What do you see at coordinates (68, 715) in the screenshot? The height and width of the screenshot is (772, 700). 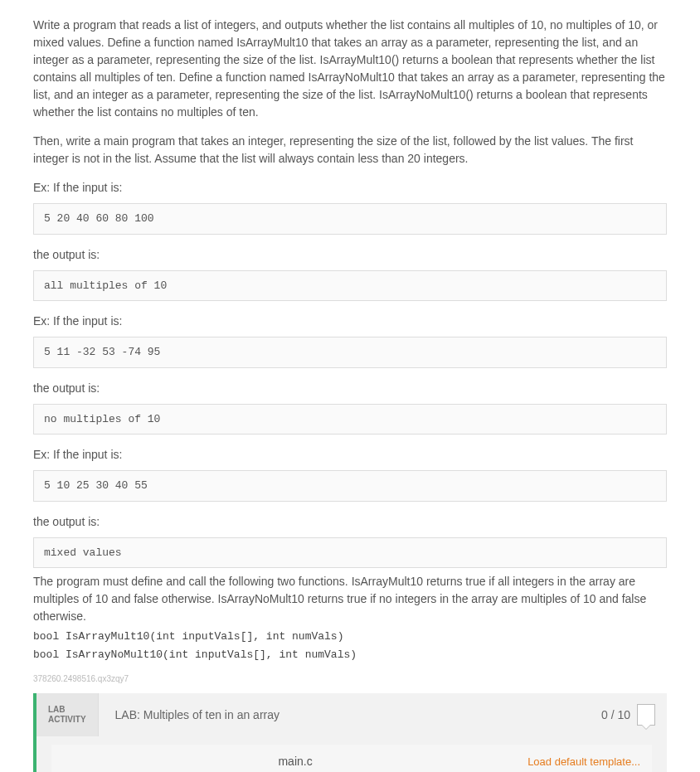 I see `lab-activity-tab: LAB ACTIVITY` at bounding box center [68, 715].